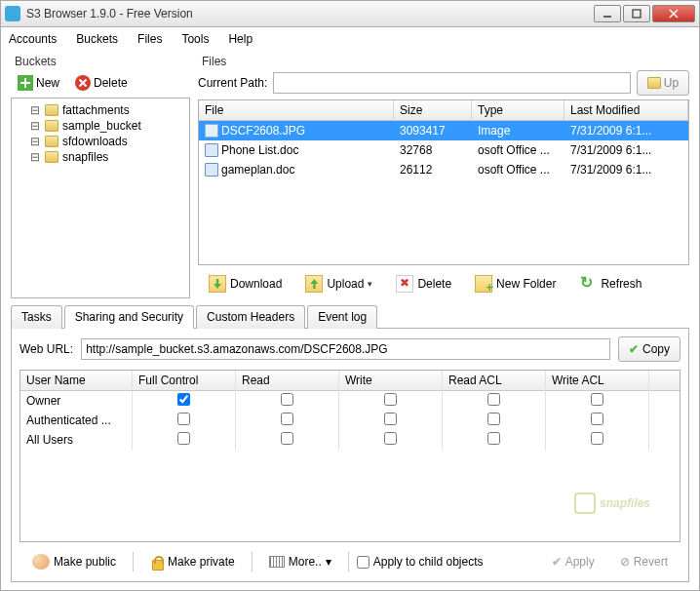 This screenshot has height=591, width=700. I want to click on file-type: Image, so click(519, 131).